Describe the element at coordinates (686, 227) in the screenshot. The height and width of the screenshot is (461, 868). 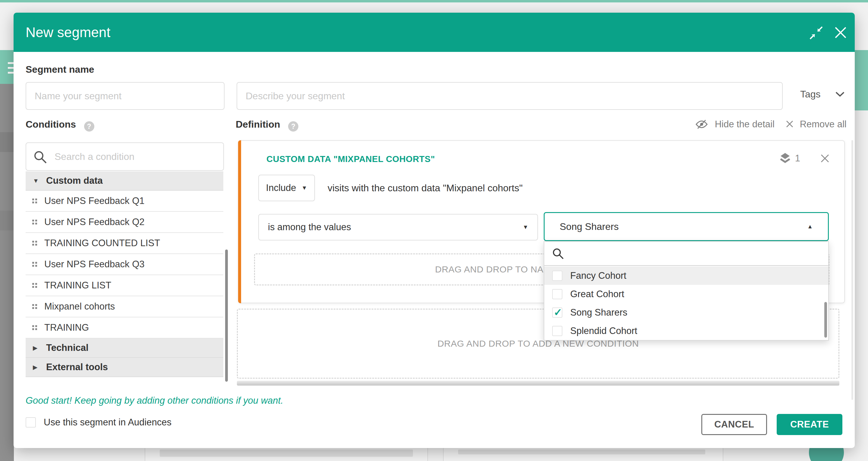
I see `value-select: Song Sharers ▲` at that location.